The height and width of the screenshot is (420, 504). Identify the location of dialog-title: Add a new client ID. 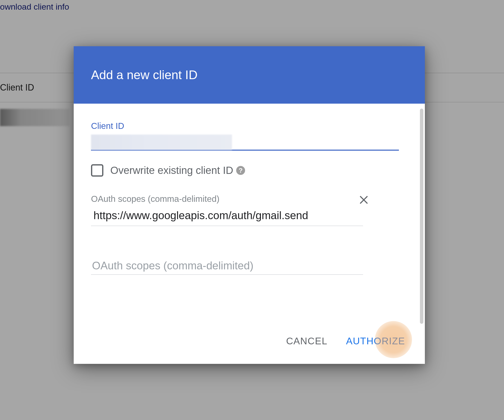
(144, 75).